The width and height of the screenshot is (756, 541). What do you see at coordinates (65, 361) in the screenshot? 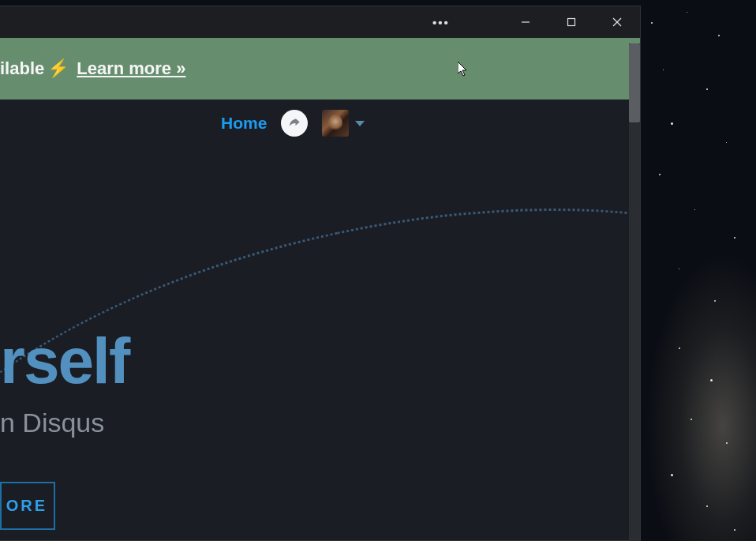
I see `hero-title: rself` at bounding box center [65, 361].